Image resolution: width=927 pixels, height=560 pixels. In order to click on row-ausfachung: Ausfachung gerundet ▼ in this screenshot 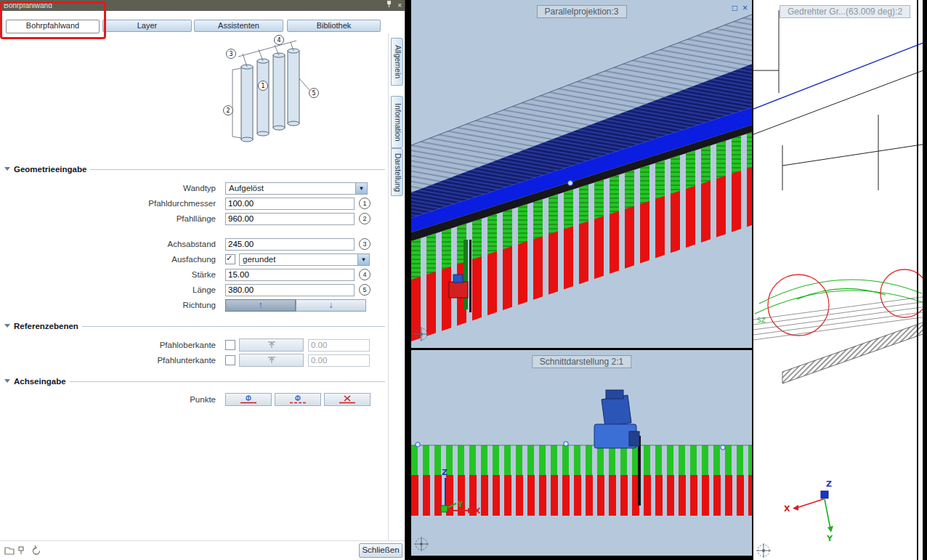, I will do `click(196, 259)`.